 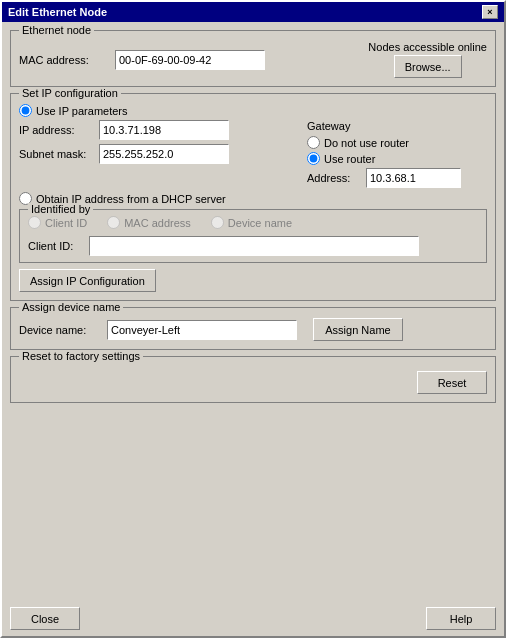 I want to click on client-id-label: Client ID:, so click(x=56, y=246).